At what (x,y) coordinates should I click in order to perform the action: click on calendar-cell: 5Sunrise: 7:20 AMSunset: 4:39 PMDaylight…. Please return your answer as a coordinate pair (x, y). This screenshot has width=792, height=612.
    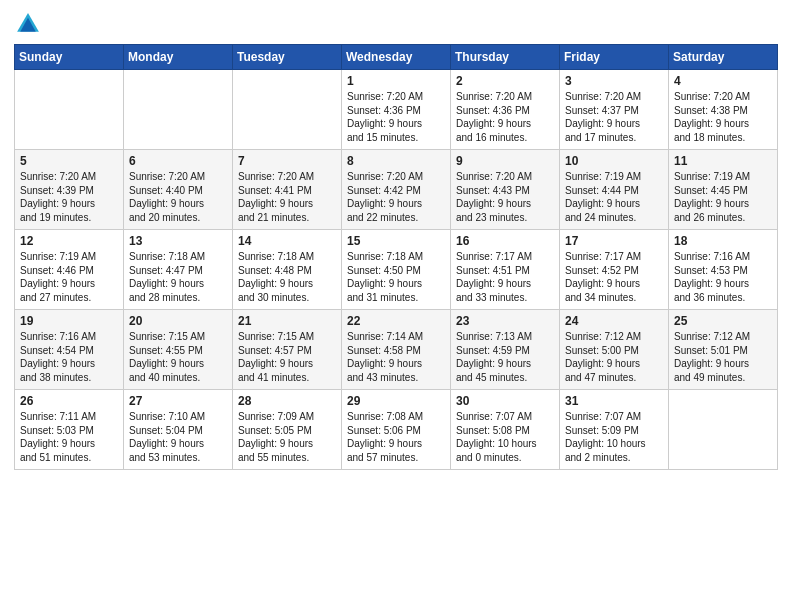
    Looking at the image, I should click on (70, 190).